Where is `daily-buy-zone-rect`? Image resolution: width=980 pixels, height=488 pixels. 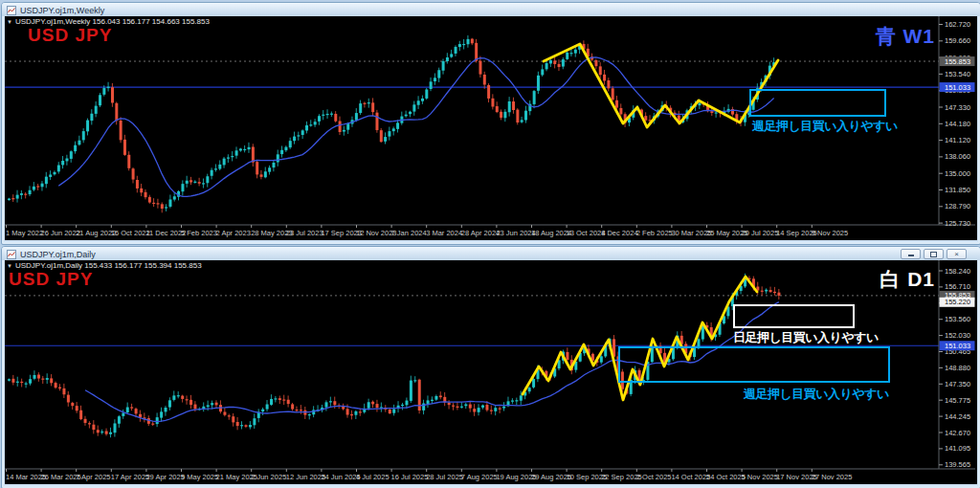
daily-buy-zone-rect is located at coordinates (794, 316).